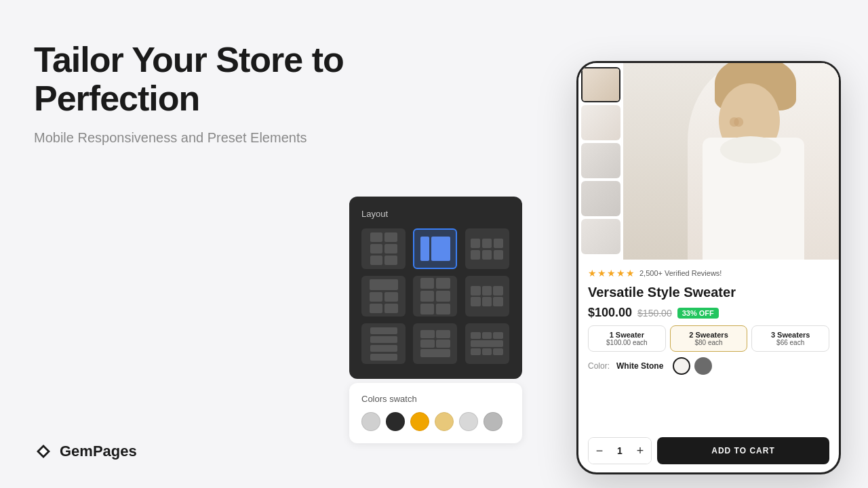 This screenshot has height=488, width=868. Describe the element at coordinates (98, 451) in the screenshot. I see `gempages-logo-text: GemPages` at that location.